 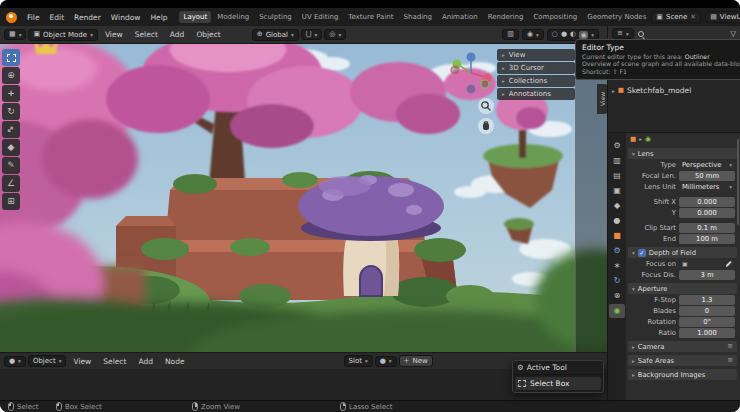 What do you see at coordinates (641, 34) in the screenshot?
I see `search-icon` at bounding box center [641, 34].